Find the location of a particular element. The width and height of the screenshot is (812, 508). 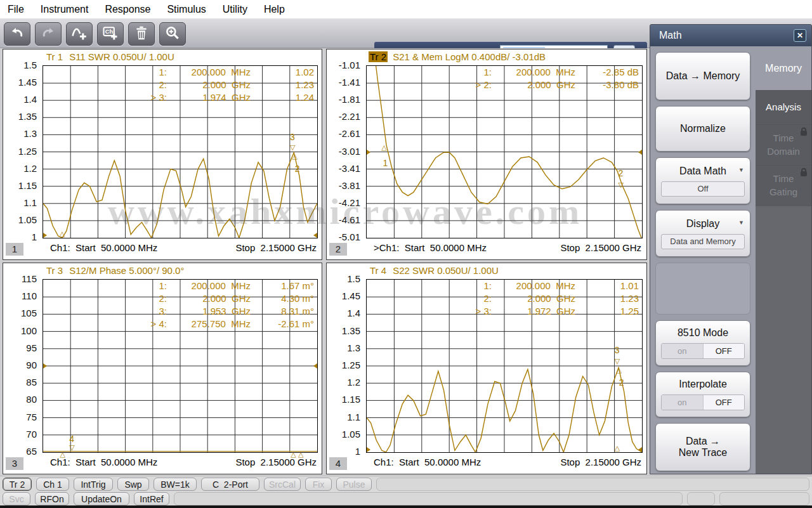

tab-label: Analysis is located at coordinates (783, 107).